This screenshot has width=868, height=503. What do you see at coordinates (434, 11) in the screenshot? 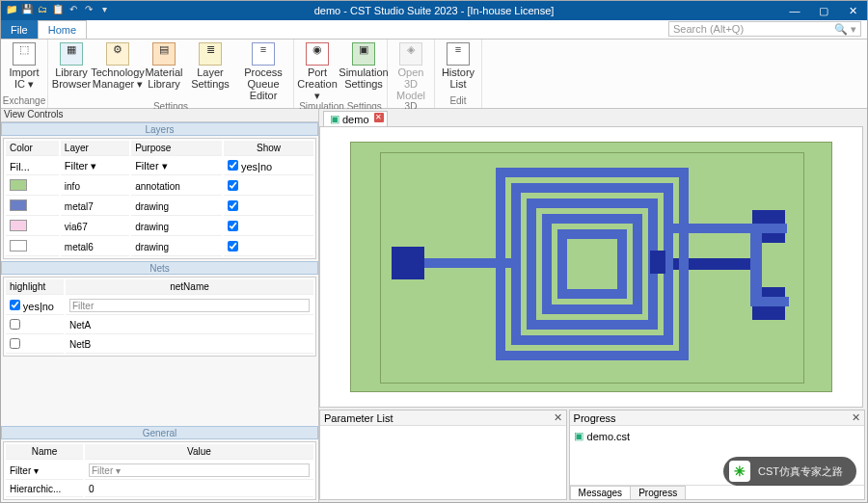
I see `window-title: demo - CST Studio Suite 2023 - [In-house…` at bounding box center [434, 11].